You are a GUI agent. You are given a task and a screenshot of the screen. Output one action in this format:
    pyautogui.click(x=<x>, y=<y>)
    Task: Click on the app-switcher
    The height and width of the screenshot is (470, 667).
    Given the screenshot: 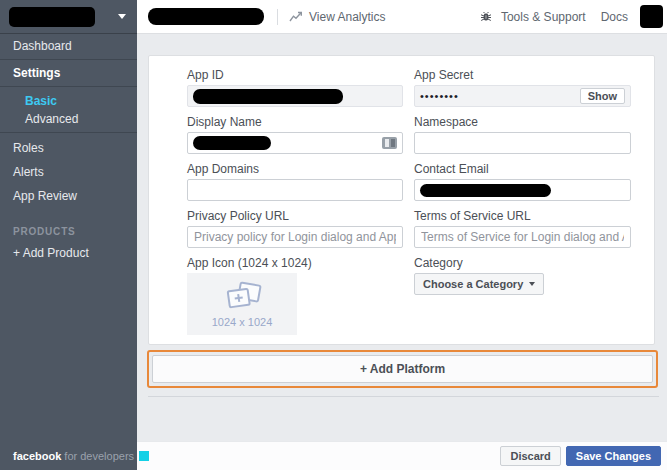 What is the action you would take?
    pyautogui.click(x=68, y=17)
    